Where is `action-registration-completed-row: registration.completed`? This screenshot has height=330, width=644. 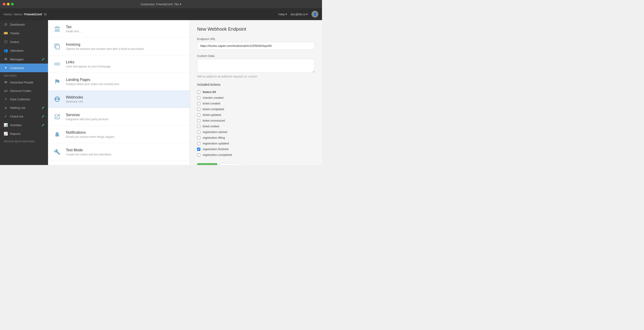
action-registration-completed-row: registration.completed is located at coordinates (256, 155).